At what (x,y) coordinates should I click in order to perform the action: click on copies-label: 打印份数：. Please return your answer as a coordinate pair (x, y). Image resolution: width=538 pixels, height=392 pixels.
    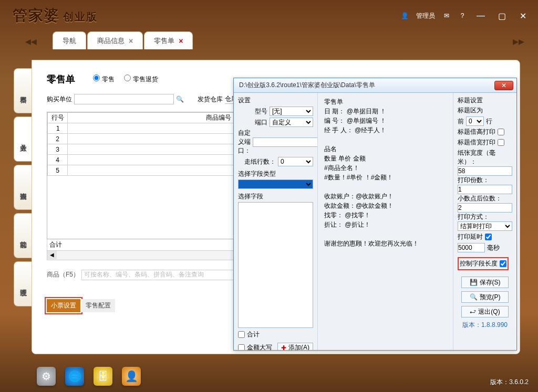
    Looking at the image, I should click on (485, 181).